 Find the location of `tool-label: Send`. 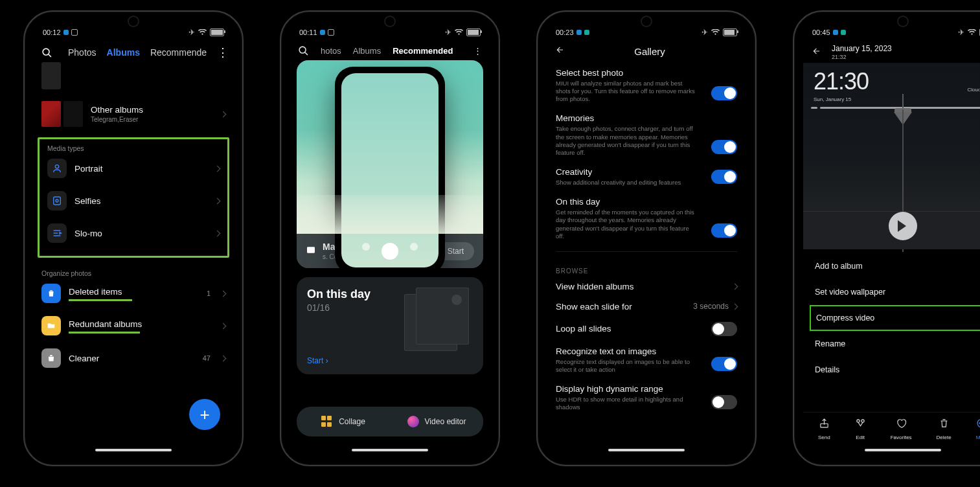

tool-label: Send is located at coordinates (824, 438).